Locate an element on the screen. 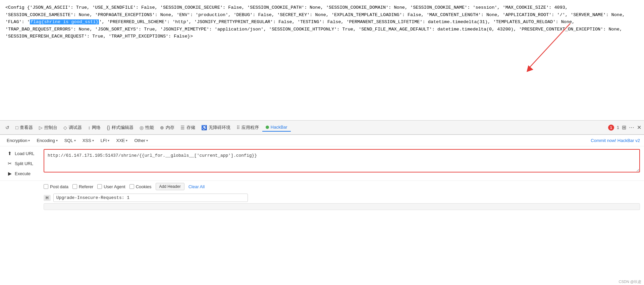  menu-sql: SQL ▾ is located at coordinates (70, 141).